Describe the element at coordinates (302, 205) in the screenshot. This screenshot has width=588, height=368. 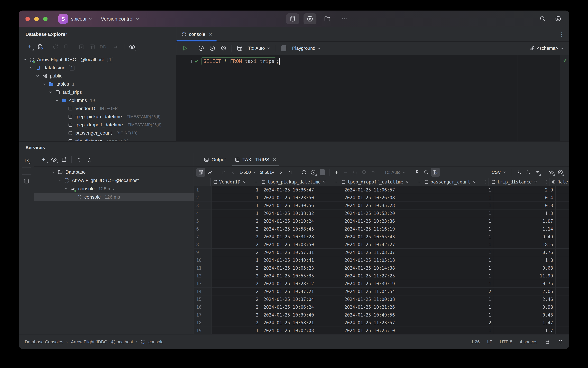
I see `pickup-datetime-cell: 2024-01-25 10:30:56` at that location.